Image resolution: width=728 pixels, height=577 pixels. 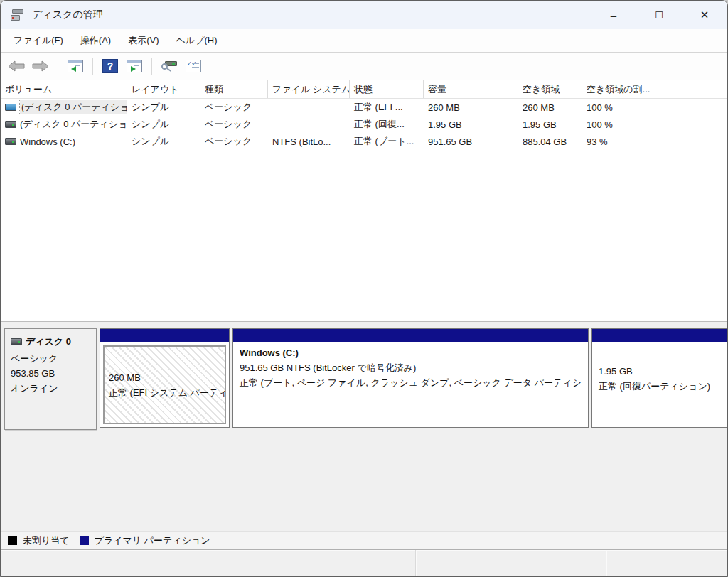 I want to click on window-title: ディスクの管理, so click(x=68, y=15).